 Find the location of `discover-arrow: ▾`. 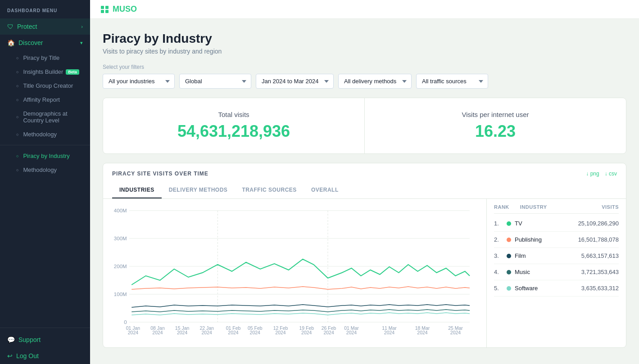

discover-arrow: ▾ is located at coordinates (82, 43).